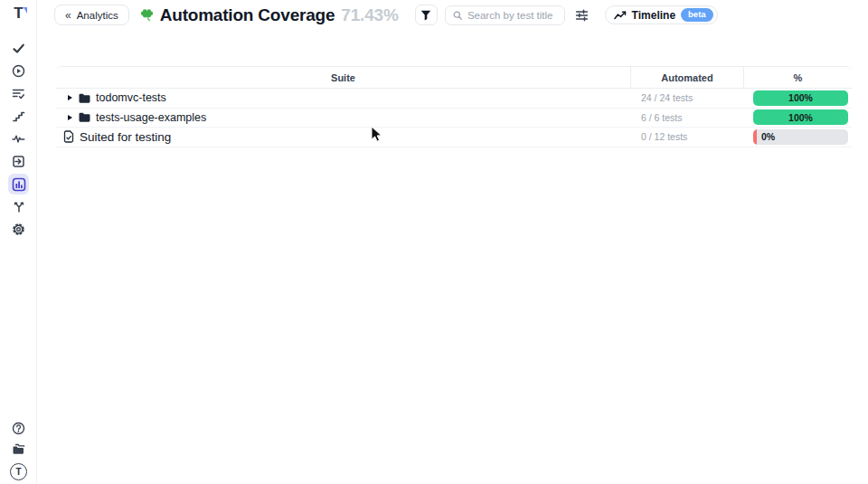  I want to click on search-box, so click(505, 15).